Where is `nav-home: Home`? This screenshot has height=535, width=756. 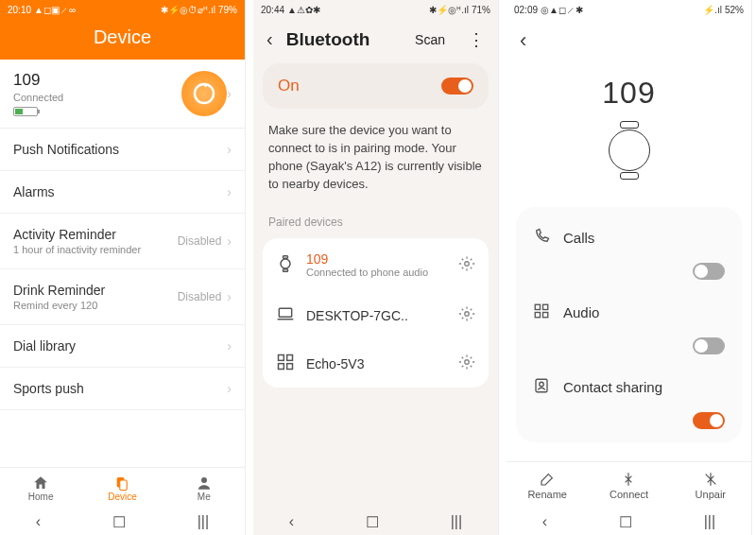 nav-home: Home is located at coordinates (41, 488).